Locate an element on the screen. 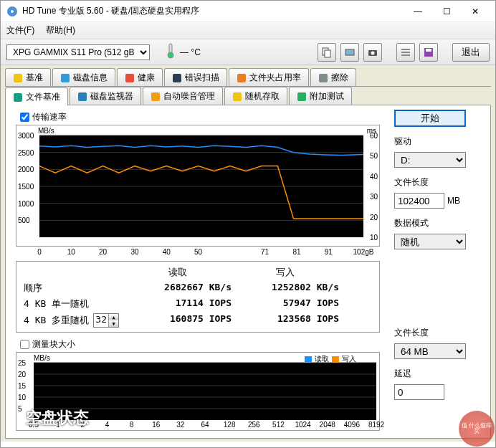 The width and height of the screenshot is (496, 448). tab-erase: 擦除 is located at coordinates (333, 77).